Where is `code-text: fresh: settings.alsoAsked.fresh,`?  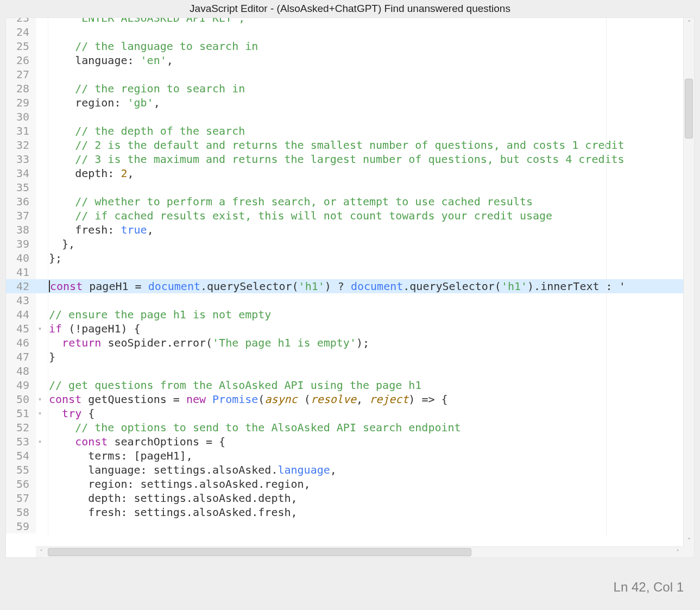 code-text: fresh: settings.alsoAsked.fresh, is located at coordinates (365, 512).